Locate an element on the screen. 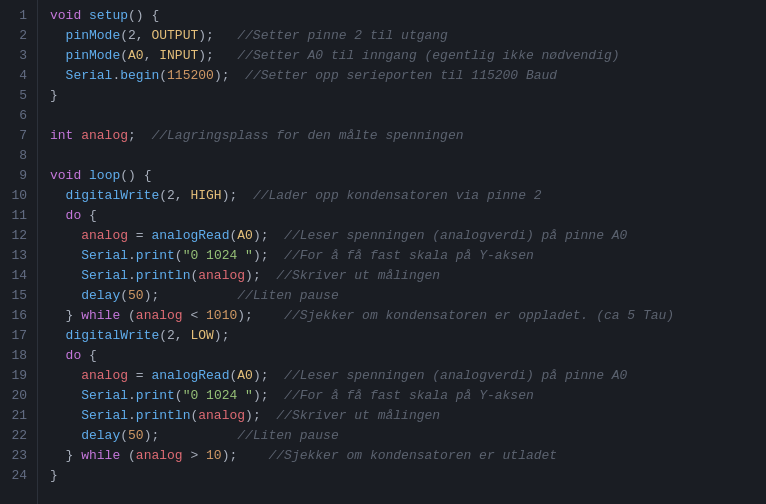 The image size is (766, 504). code-line is located at coordinates (408, 116).